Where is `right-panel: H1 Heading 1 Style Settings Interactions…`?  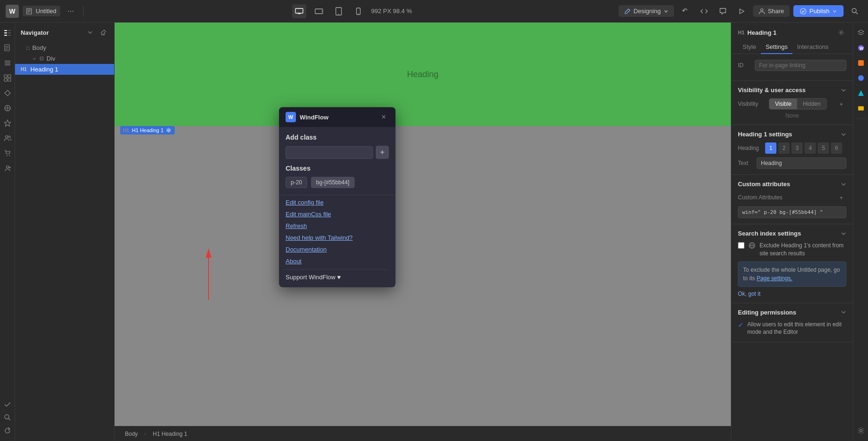 right-panel: H1 Heading 1 Style Settings Interactions… is located at coordinates (792, 232).